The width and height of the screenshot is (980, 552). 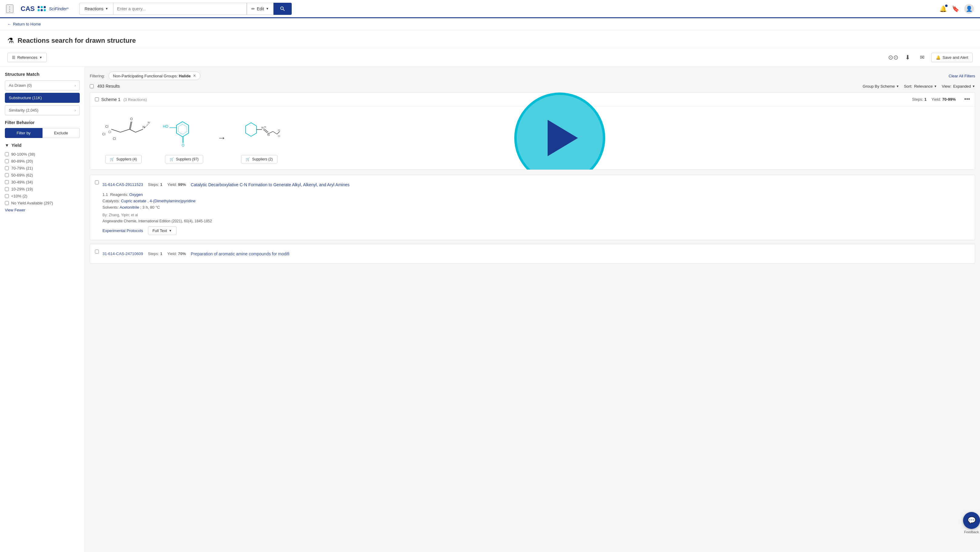 I want to click on yield-item-90: 90-100% (38), so click(x=43, y=154).